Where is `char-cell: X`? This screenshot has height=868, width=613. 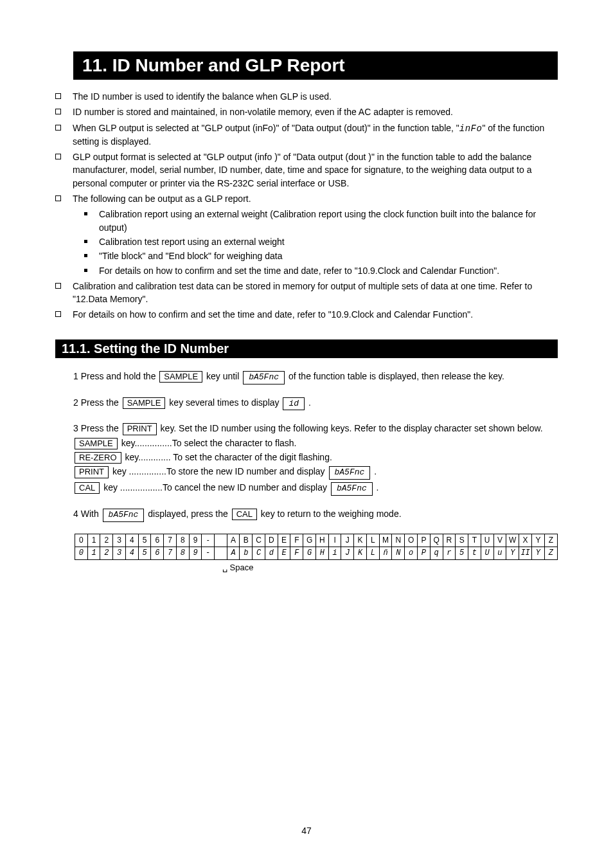 char-cell: X is located at coordinates (526, 540).